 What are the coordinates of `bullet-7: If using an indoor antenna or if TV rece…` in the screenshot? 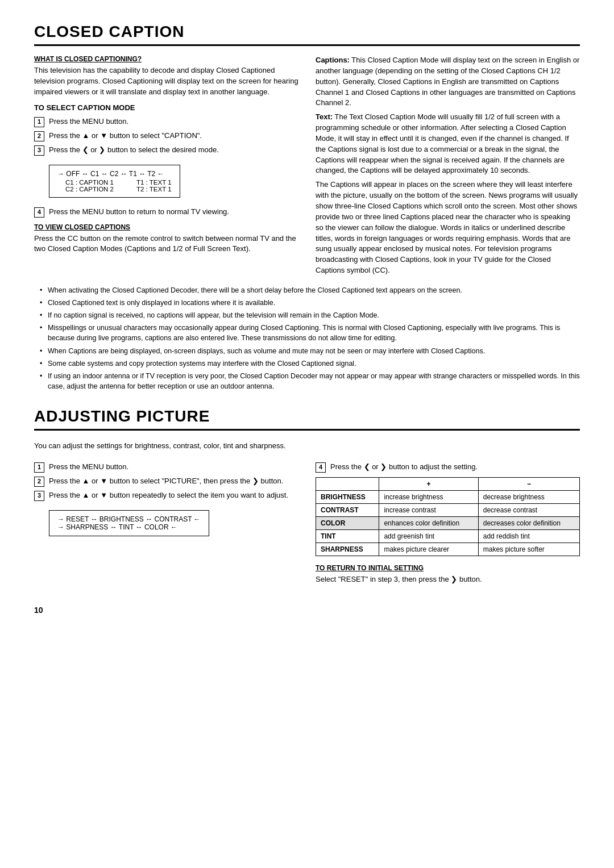 It's located at (310, 381).